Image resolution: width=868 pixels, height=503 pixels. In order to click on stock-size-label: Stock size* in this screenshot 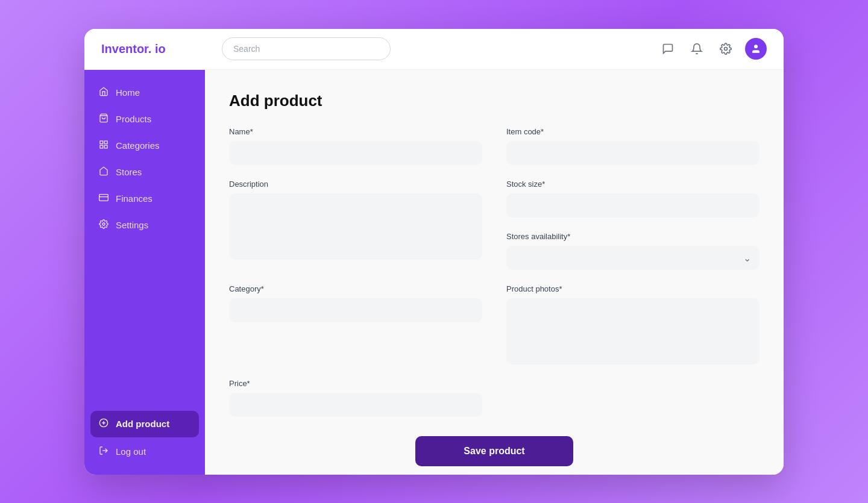, I will do `click(633, 184)`.